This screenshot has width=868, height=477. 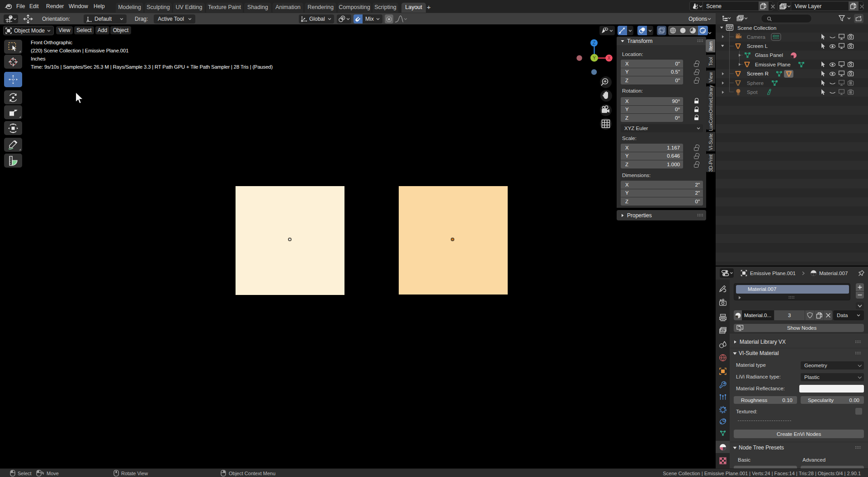 What do you see at coordinates (756, 37) in the screenshot?
I see `svg-text: Camera` at bounding box center [756, 37].